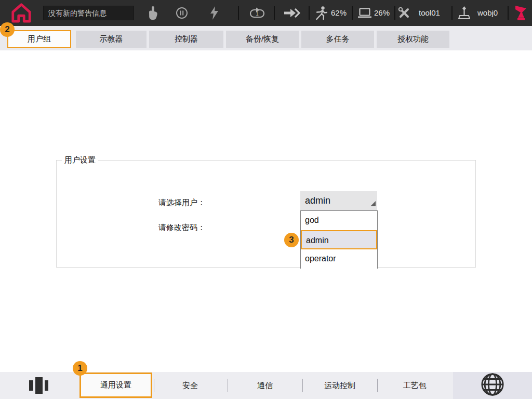  What do you see at coordinates (39, 39) in the screenshot?
I see `tab-user-group: 用户组` at bounding box center [39, 39].